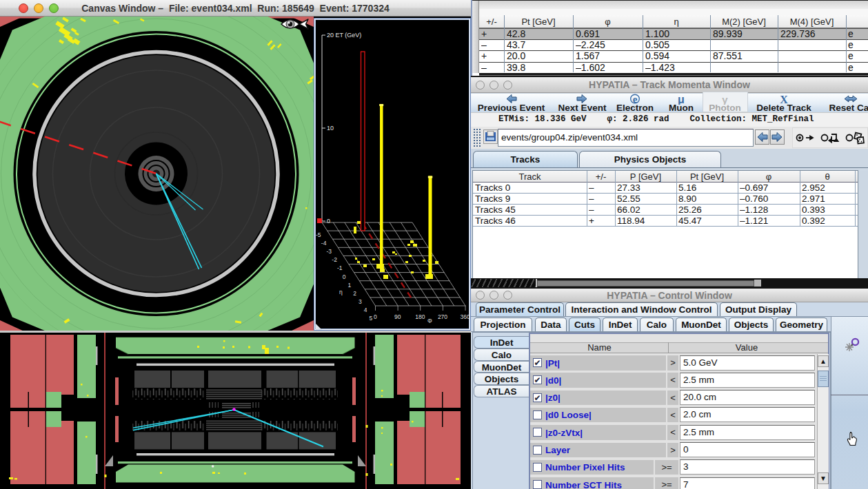 The height and width of the screenshot is (489, 868). What do you see at coordinates (344, 35) in the screenshot?
I see `svg-text: 20 ET (GeV)` at bounding box center [344, 35].